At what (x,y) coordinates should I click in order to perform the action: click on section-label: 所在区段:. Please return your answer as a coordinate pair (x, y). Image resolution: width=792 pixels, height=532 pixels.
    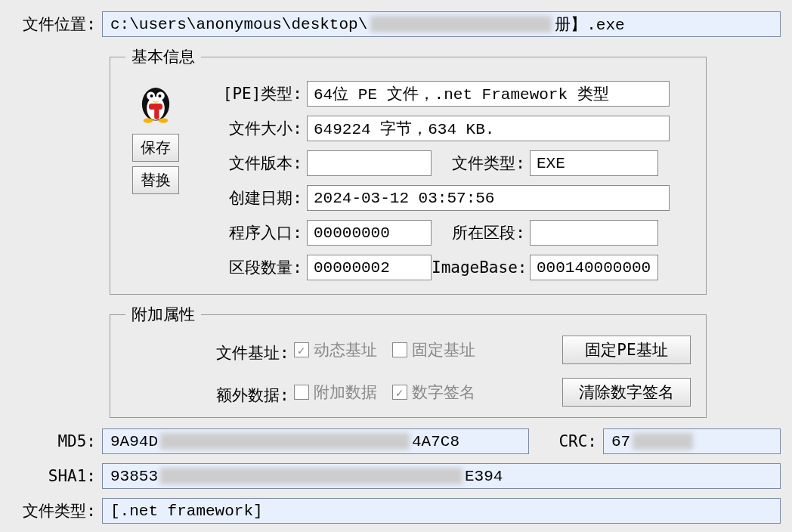
    Looking at the image, I should click on (488, 233).